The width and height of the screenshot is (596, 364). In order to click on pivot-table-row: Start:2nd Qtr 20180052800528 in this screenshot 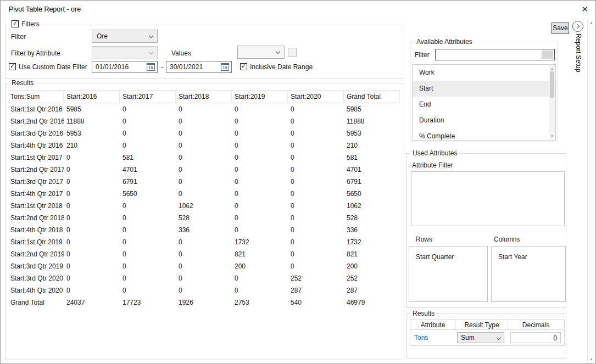, I will do `click(204, 218)`.